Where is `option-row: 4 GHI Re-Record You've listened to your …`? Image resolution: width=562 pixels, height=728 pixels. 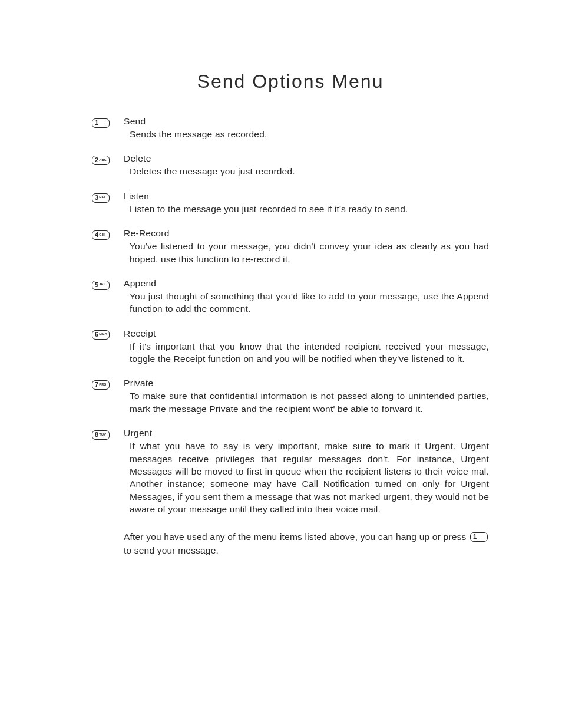
option-row: 4 GHI Re-Record You've listened to your … is located at coordinates (290, 246).